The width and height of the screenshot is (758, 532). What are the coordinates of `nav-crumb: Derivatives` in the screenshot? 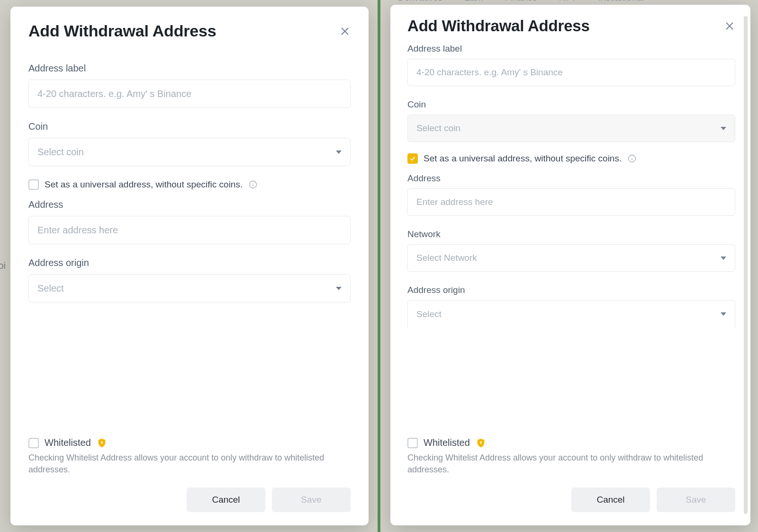 It's located at (420, 0).